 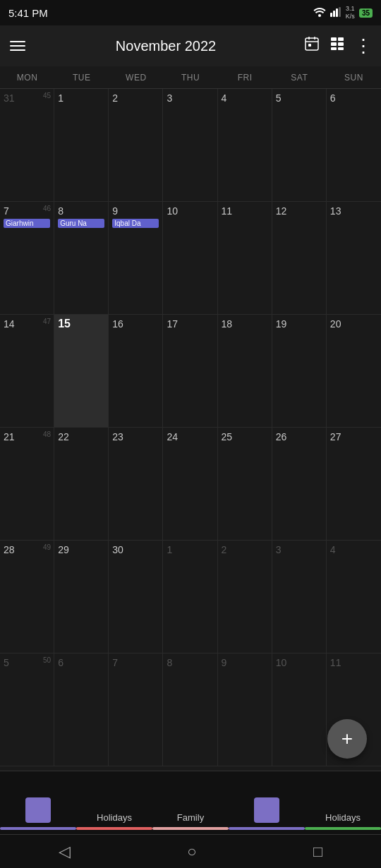 What do you see at coordinates (27, 223) in the screenshot?
I see `event-chip: Giarhwin` at bounding box center [27, 223].